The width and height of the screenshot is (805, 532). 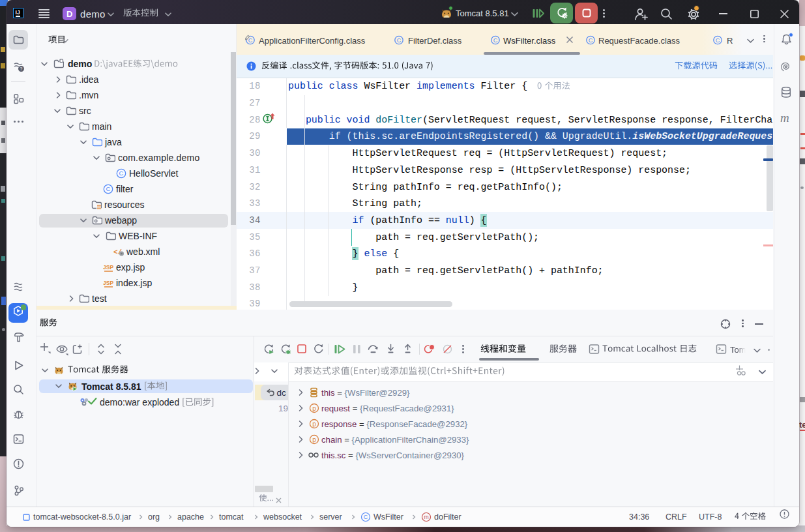 What do you see at coordinates (426, 517) in the screenshot?
I see `svg-text: m` at bounding box center [426, 517].